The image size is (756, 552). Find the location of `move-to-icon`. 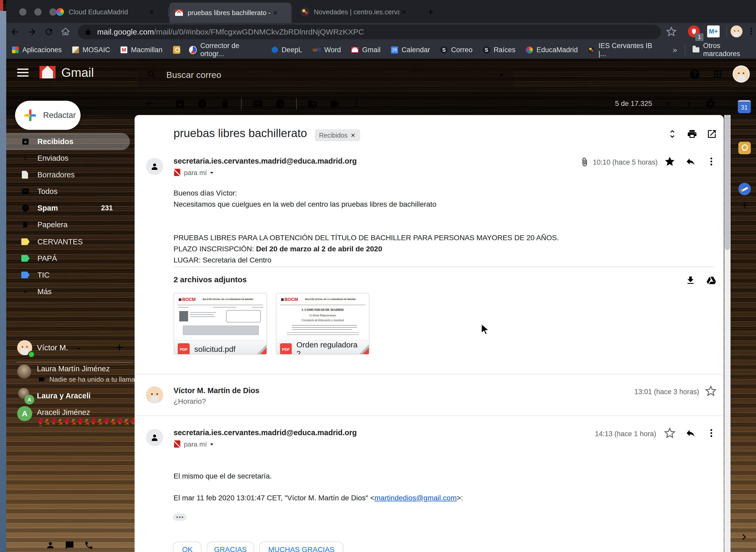

move-to-icon is located at coordinates (312, 104).